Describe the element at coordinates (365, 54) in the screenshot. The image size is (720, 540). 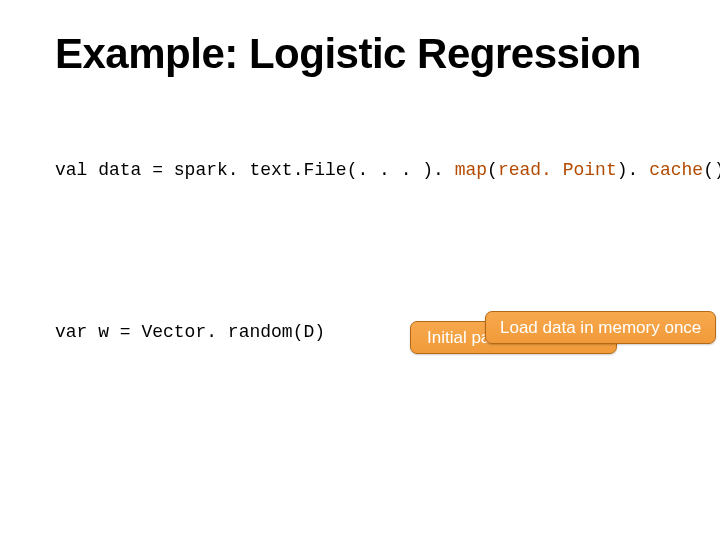
I see `page-title: Example: Logistic Regression` at that location.